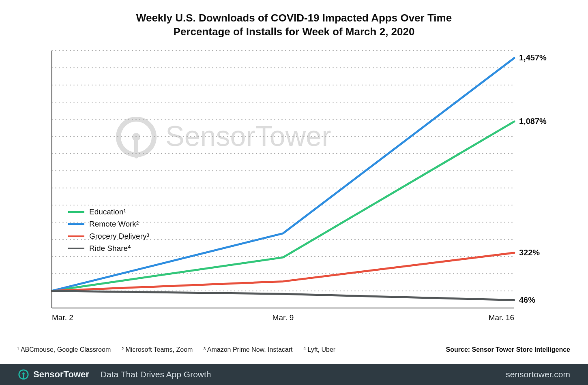 Image resolution: width=588 pixels, height=385 pixels. I want to click on x-tick-label: Mar. 2, so click(62, 318).